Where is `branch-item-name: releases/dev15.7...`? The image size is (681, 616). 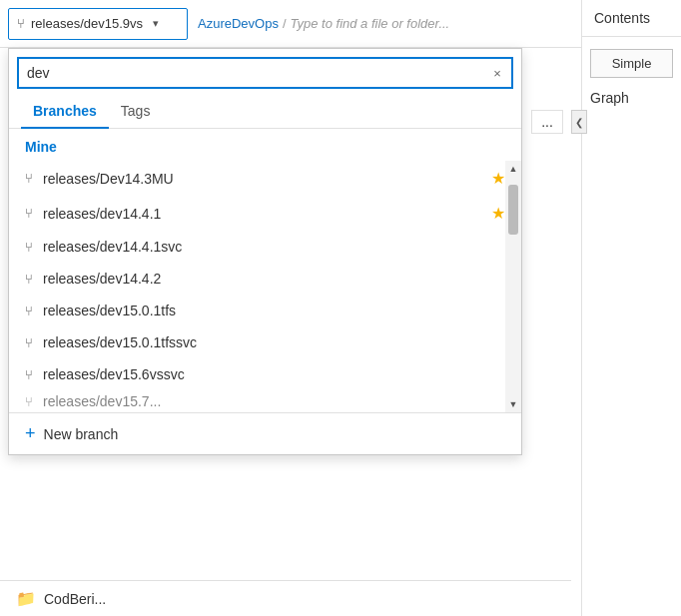 branch-item-name: releases/dev15.7... is located at coordinates (274, 401).